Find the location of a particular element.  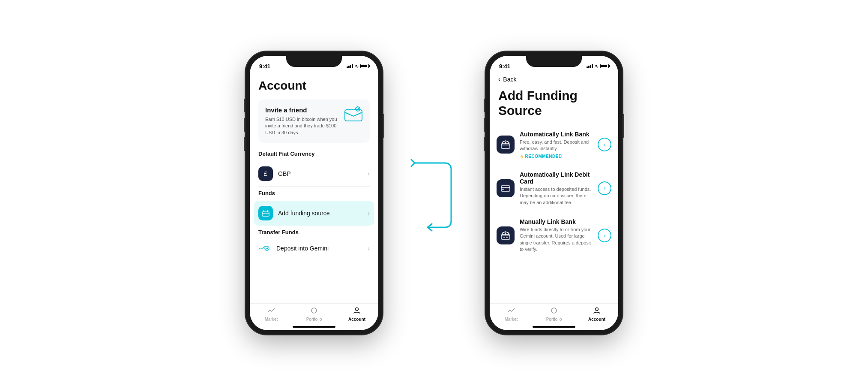

wifi-icon: ∿ is located at coordinates (356, 66).